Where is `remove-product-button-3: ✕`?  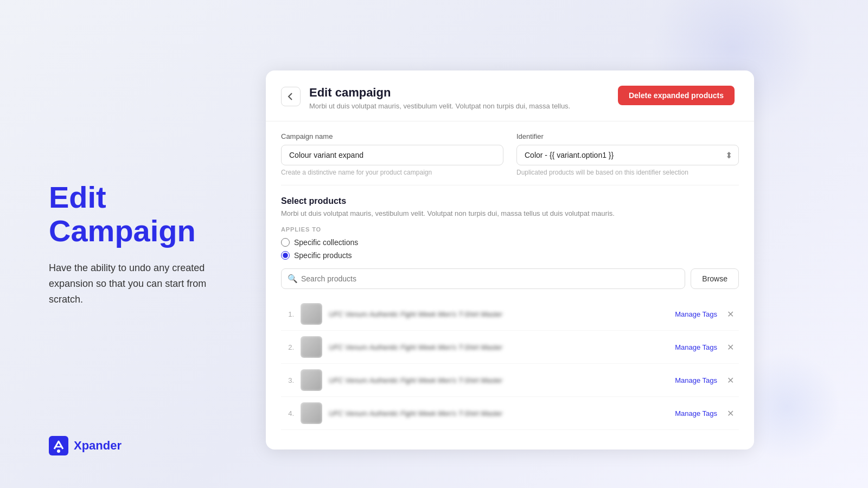 remove-product-button-3: ✕ is located at coordinates (730, 380).